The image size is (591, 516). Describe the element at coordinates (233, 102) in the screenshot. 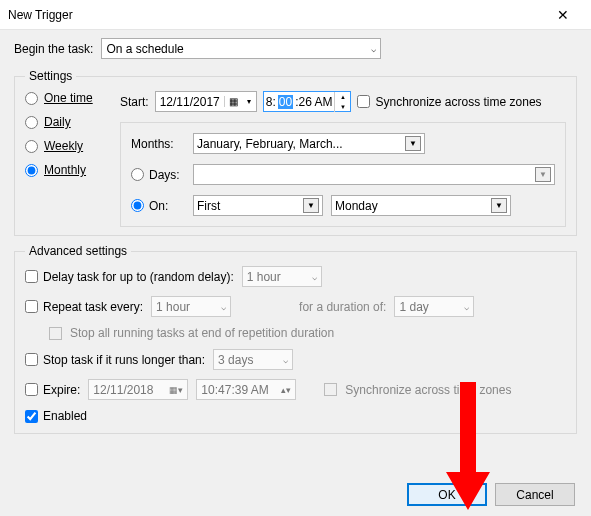

I see `calendar-icon: ▦` at that location.